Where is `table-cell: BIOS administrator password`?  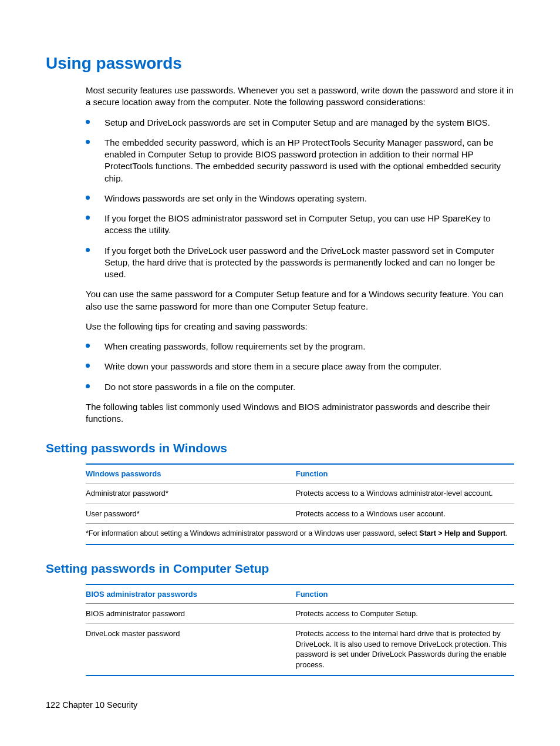
table-cell: BIOS administrator password is located at coordinates (191, 613).